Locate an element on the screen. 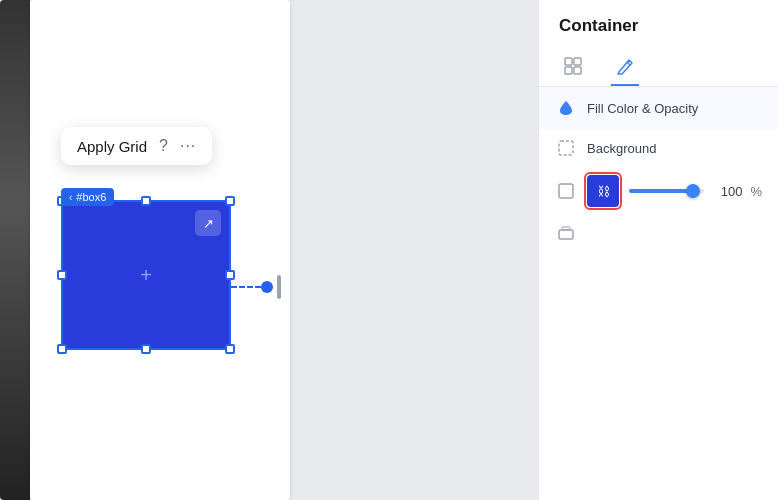 Image resolution: width=778 pixels, height=500 pixels. resize-handle-bottom-left is located at coordinates (62, 349).